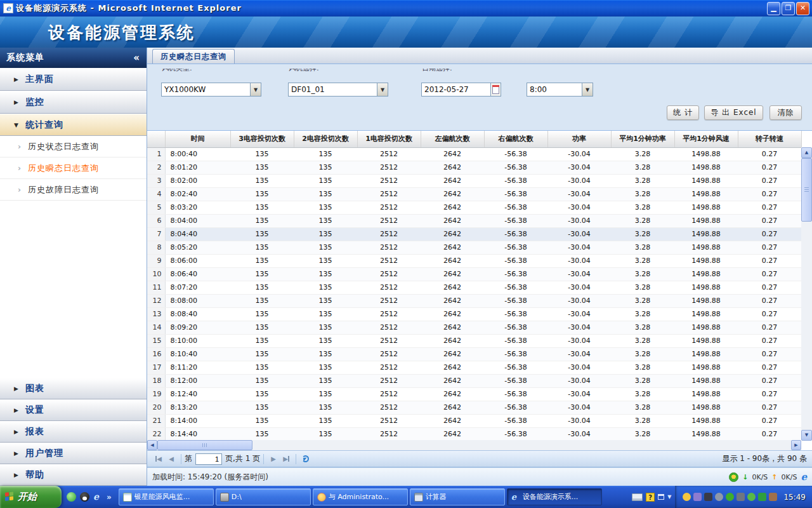  What do you see at coordinates (475, 207) in the screenshot?
I see `table-row: 58:03:2013513525122642-56.38-30.043.2814…` at bounding box center [475, 207].